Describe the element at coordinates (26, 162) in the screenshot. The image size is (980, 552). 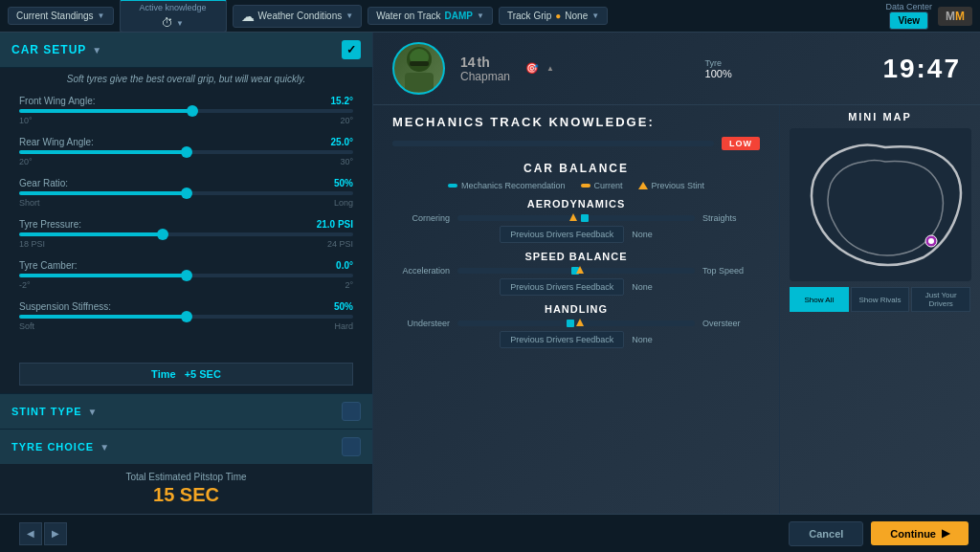
I see `slider-min-1: 20°` at that location.